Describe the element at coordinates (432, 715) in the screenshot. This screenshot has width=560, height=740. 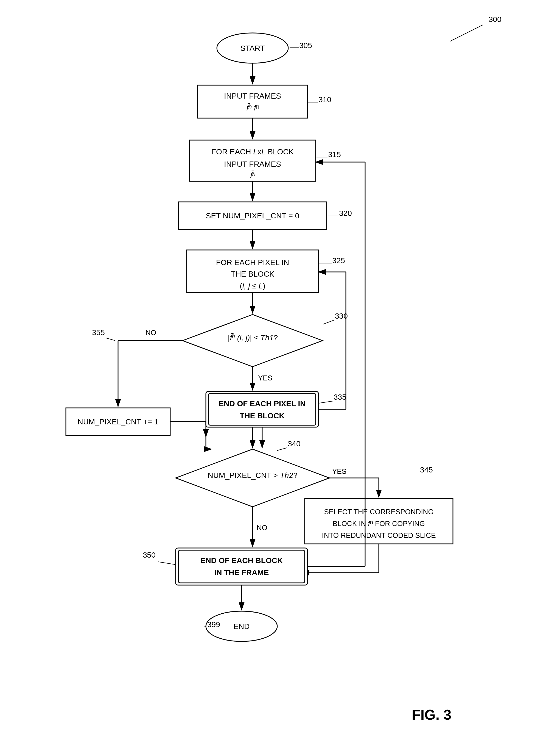
I see `fig-label: FIG. 3` at that location.